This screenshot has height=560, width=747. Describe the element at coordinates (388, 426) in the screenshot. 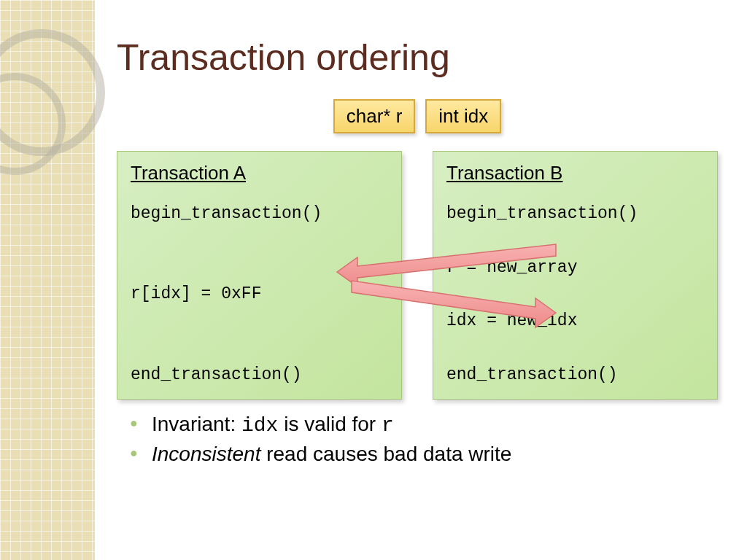

I see `bullet1-code2: r` at that location.